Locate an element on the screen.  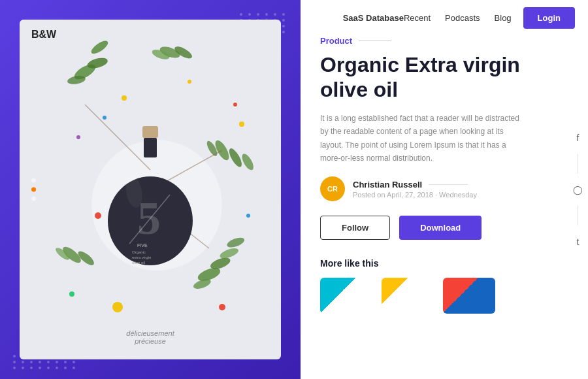
download-button: Download is located at coordinates (440, 227).